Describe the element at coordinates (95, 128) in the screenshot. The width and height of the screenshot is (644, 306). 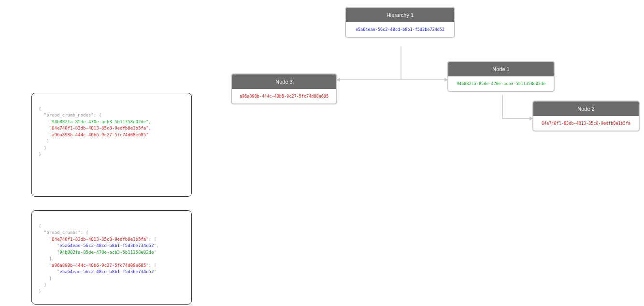
I see `uuid-red: "04e748f1-83db-4013-85c8-9edfb0e1b5fa",` at that location.